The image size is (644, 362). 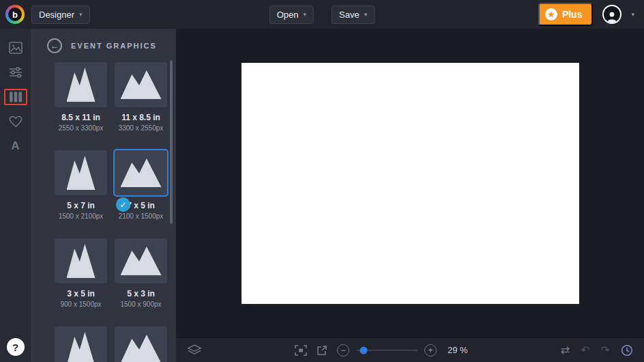 What do you see at coordinates (572, 14) in the screenshot?
I see `plus-button-label: Plus` at bounding box center [572, 14].